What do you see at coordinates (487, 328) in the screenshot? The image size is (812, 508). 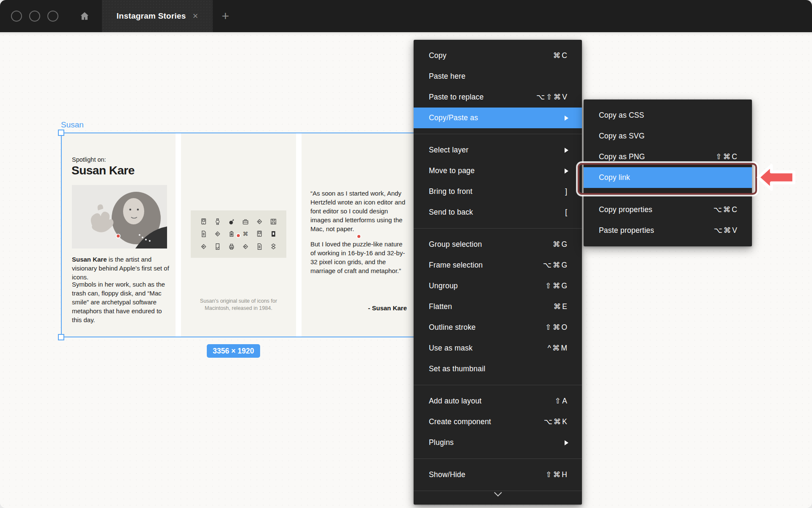 I see `menu-item-label: Outline stroke` at bounding box center [487, 328].